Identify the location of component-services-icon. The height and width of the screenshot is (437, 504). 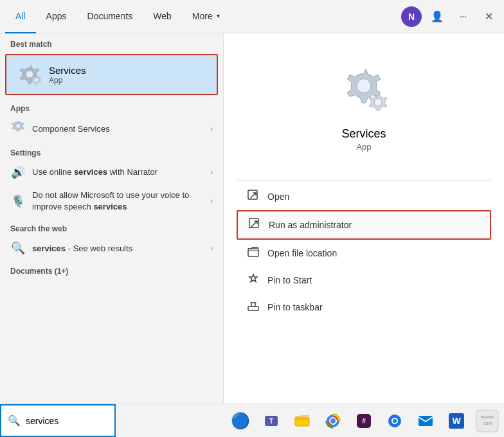
(18, 129).